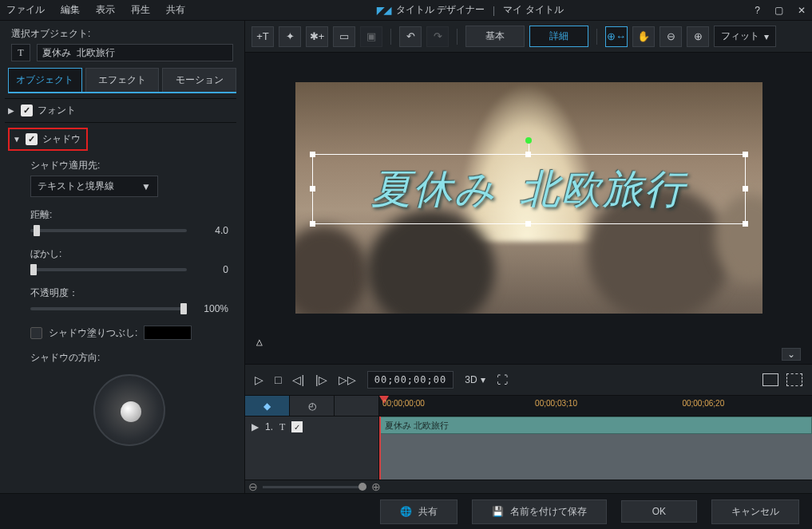 This screenshot has width=812, height=529. What do you see at coordinates (259, 380) in the screenshot?
I see `play-button: ▷` at bounding box center [259, 380].